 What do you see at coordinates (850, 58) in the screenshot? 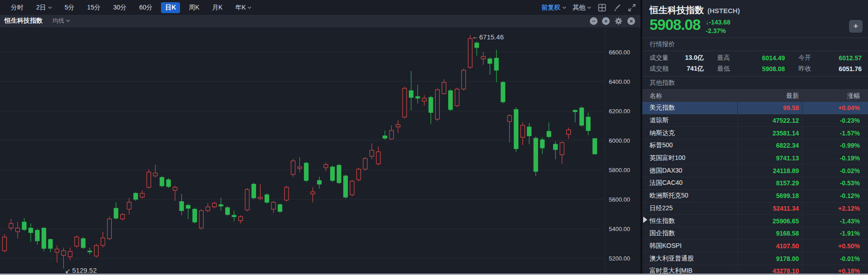
I see `quote-value: 6012.57` at bounding box center [850, 58].